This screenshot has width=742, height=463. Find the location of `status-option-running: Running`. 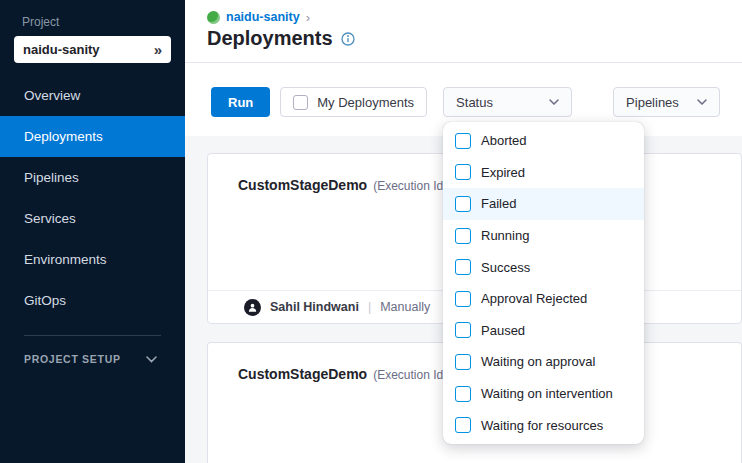

status-option-running: Running is located at coordinates (544, 236).